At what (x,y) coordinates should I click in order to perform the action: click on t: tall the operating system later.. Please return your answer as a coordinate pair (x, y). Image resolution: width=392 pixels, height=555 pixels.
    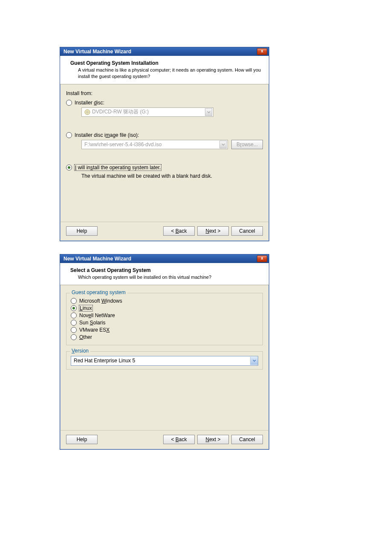
    Looking at the image, I should click on (127, 168).